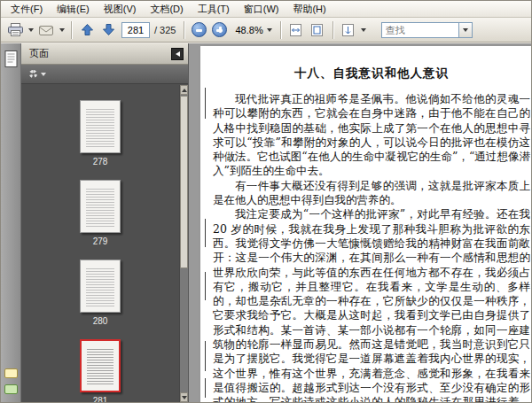  Describe the element at coordinates (100, 370) in the screenshot. I see `page-thumbnail-current: 281` at that location.